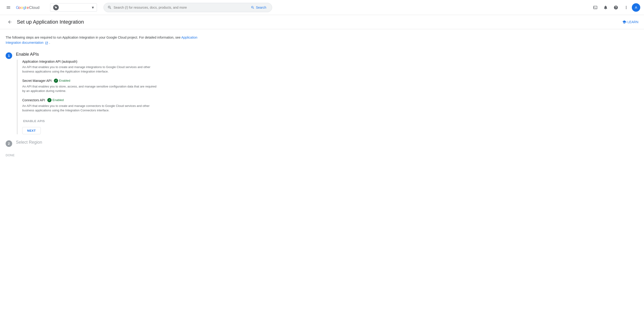 The height and width of the screenshot is (320, 644). I want to click on step-1-body: Application Integration API (autopush) A…, so click(111, 97).